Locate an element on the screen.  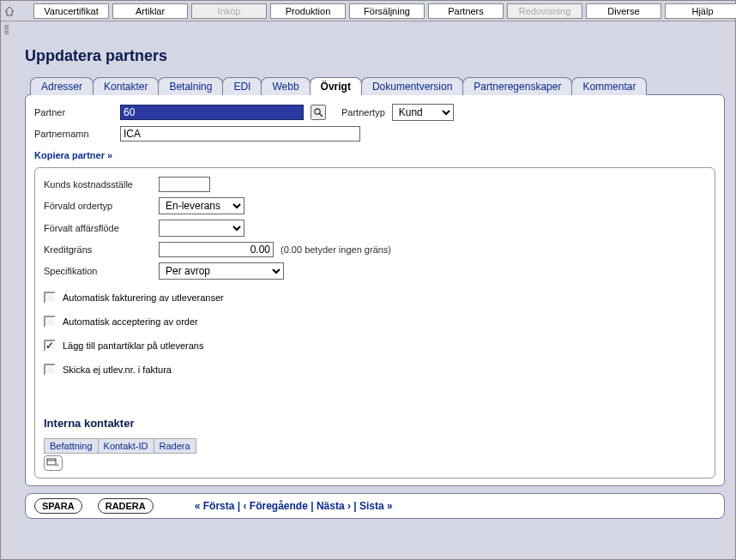
nav-prev: ‹ Föregående is located at coordinates (276, 506).